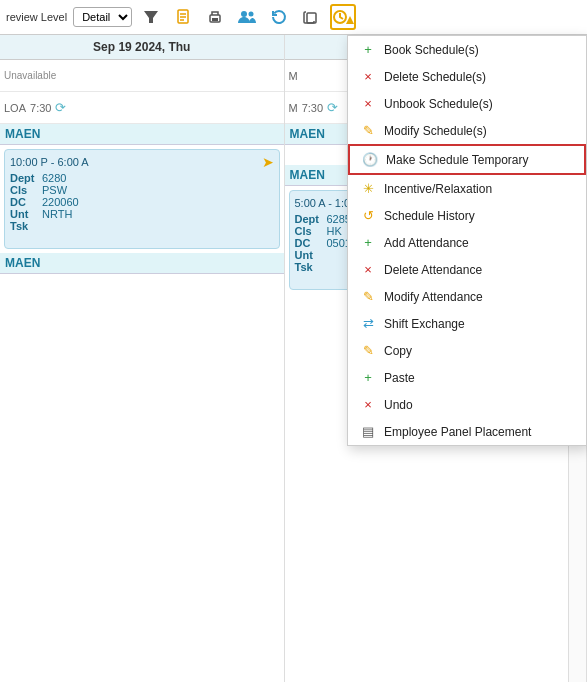 The height and width of the screenshot is (685, 587). What do you see at coordinates (432, 50) in the screenshot?
I see `menu-label-book: Book Schedule(s)` at bounding box center [432, 50].